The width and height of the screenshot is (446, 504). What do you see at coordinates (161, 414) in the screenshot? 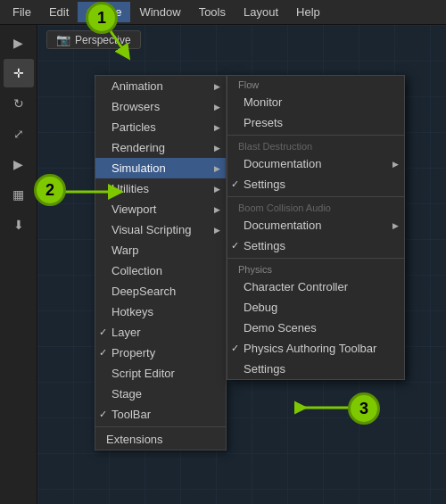
I see `menu-toolbar: ToolBar` at bounding box center [161, 414].